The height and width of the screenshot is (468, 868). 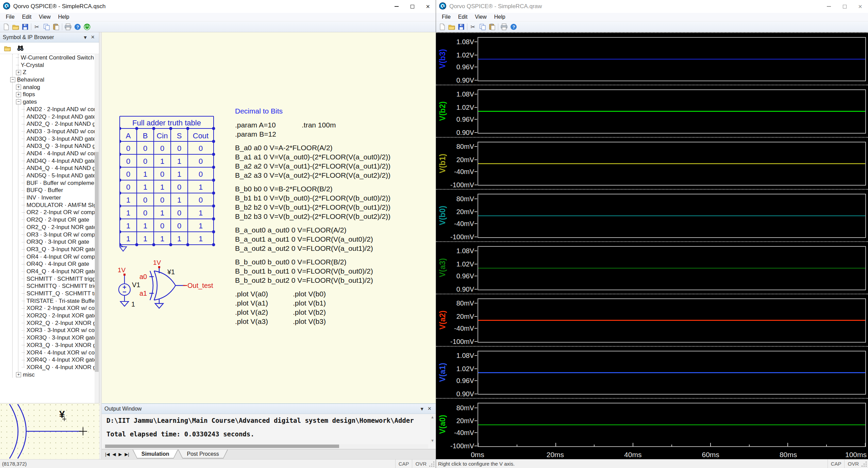 What do you see at coordinates (50, 294) in the screenshot?
I see `tree-item-schmitt_q: SCHMITT_Q · SCHMITT trigge` at bounding box center [50, 294].